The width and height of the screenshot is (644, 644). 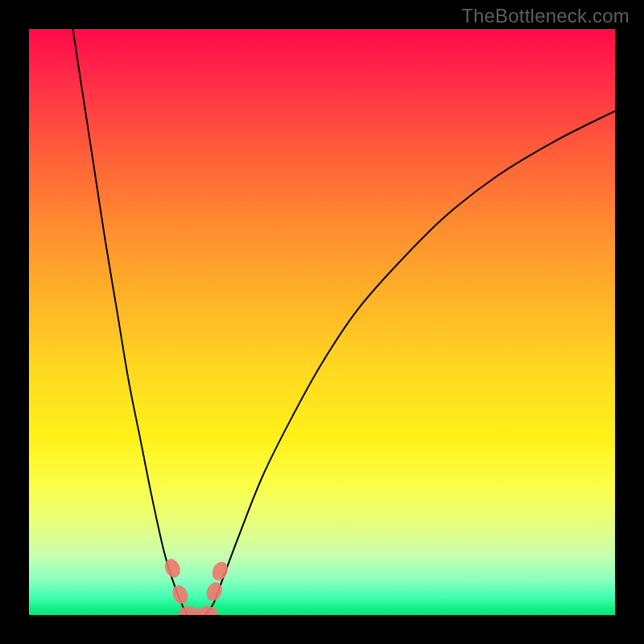 What do you see at coordinates (196, 586) in the screenshot?
I see `data-markers` at bounding box center [196, 586].